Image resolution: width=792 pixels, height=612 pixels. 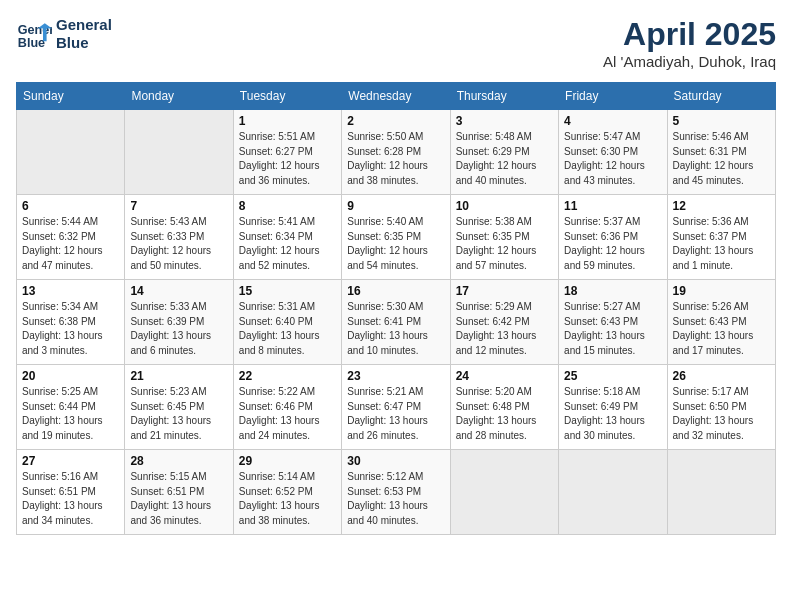 What do you see at coordinates (34, 34) in the screenshot?
I see `logo-icon: General Blue` at bounding box center [34, 34].